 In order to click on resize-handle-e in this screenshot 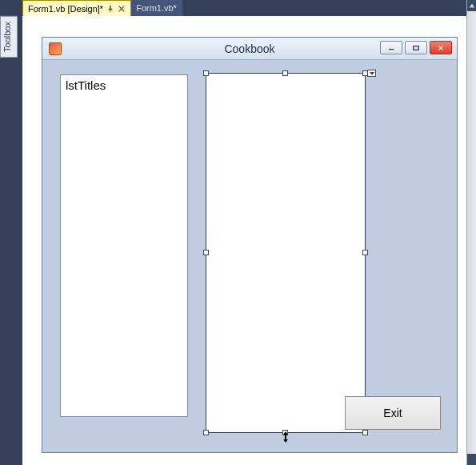, I will do `click(365, 253)`.